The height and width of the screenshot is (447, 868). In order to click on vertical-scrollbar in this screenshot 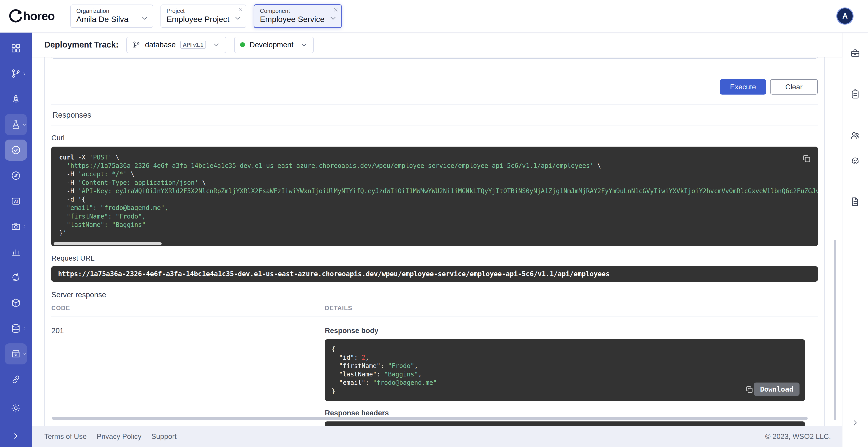, I will do `click(835, 330)`.